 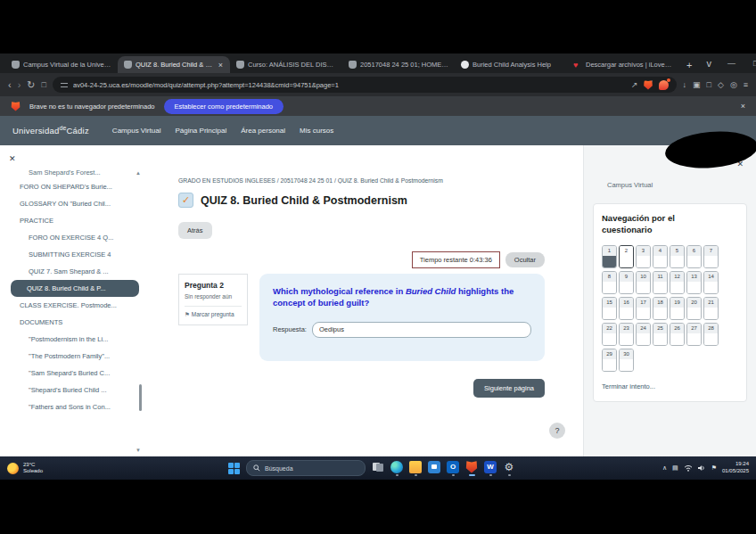 I want to click on task-view-taskbar-item, so click(x=378, y=469).